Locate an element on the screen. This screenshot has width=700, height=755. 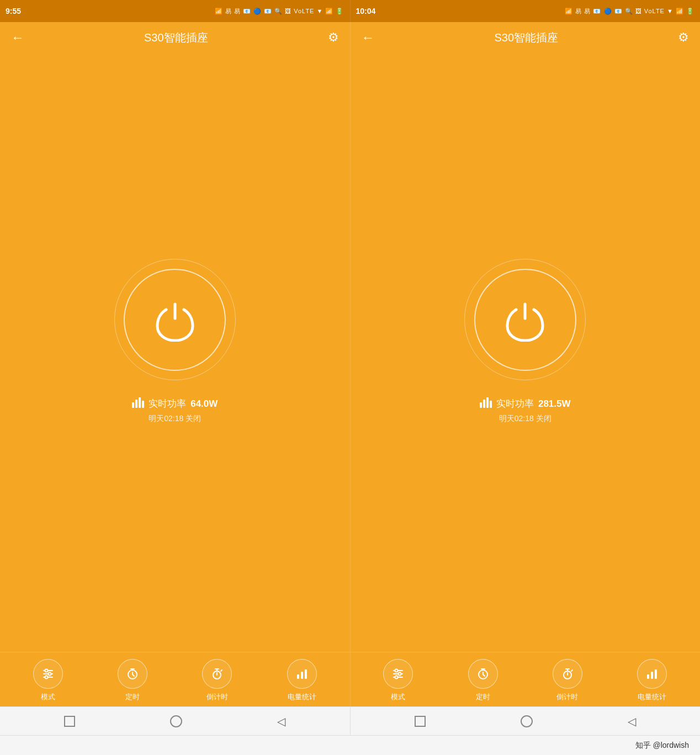
left-mode-icon-circle is located at coordinates (48, 674).